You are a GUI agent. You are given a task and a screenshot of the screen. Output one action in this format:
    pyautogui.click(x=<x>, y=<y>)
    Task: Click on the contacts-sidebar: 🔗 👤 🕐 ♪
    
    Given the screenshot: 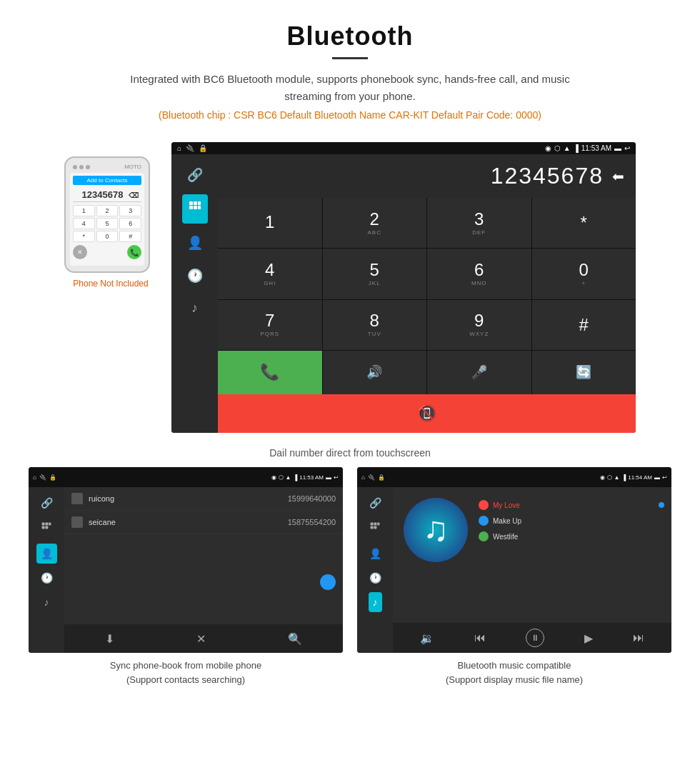 What is the action you would take?
    pyautogui.click(x=46, y=570)
    